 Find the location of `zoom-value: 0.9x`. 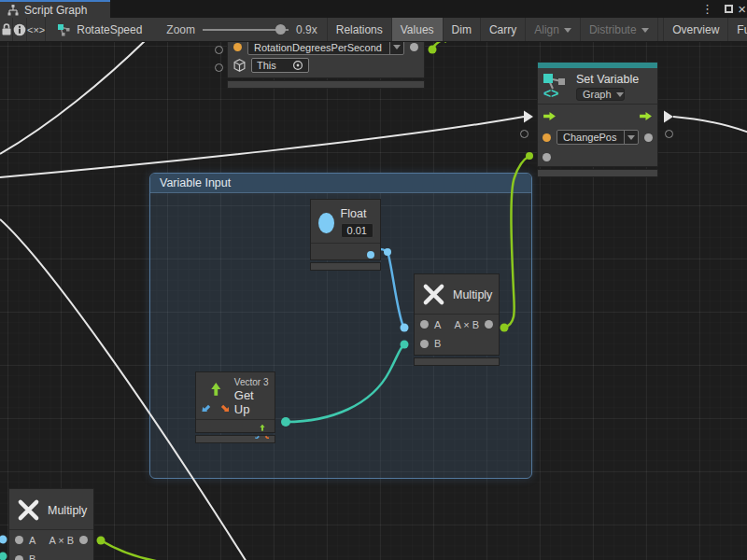

zoom-value: 0.9x is located at coordinates (306, 30).